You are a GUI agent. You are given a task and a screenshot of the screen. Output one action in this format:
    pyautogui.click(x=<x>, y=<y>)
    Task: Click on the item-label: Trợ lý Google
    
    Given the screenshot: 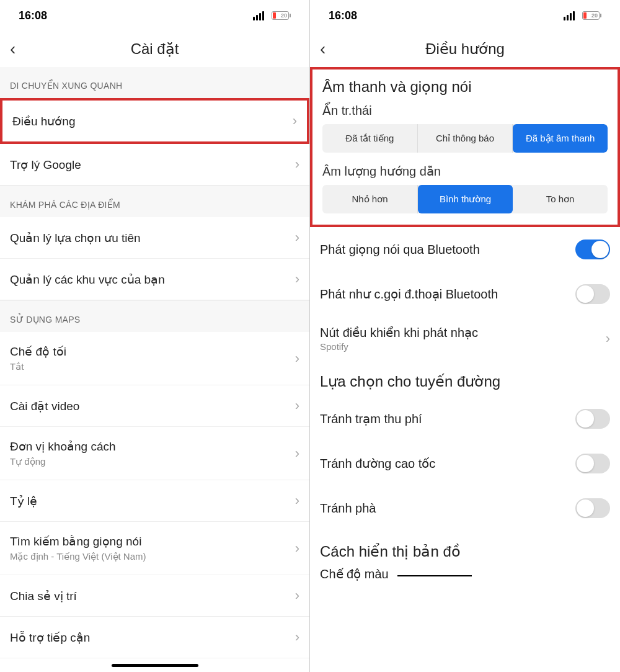 What is the action you would take?
    pyautogui.click(x=46, y=165)
    